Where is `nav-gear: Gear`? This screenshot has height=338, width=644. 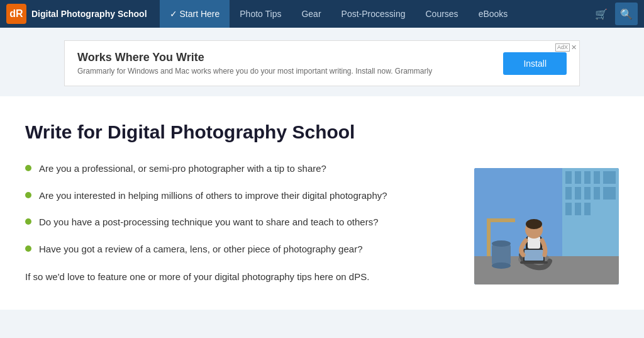 nav-gear: Gear is located at coordinates (311, 14).